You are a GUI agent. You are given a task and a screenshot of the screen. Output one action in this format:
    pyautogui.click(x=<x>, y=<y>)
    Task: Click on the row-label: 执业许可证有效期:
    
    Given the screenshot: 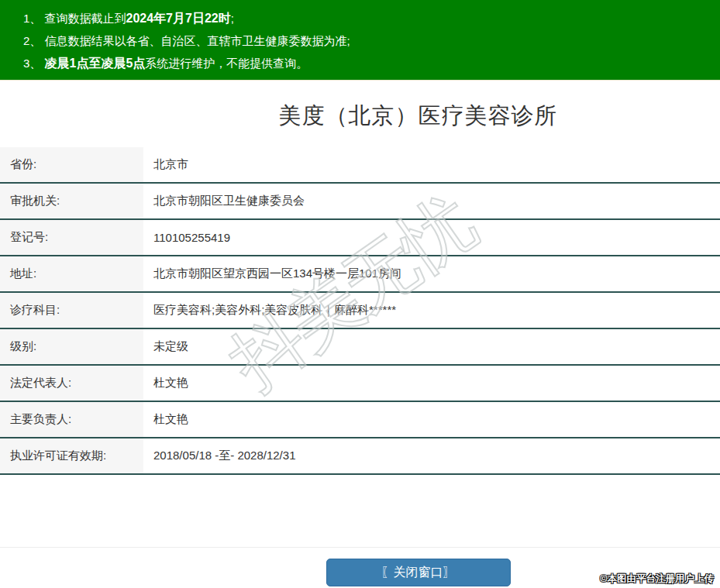 What is the action you would take?
    pyautogui.click(x=71, y=456)
    